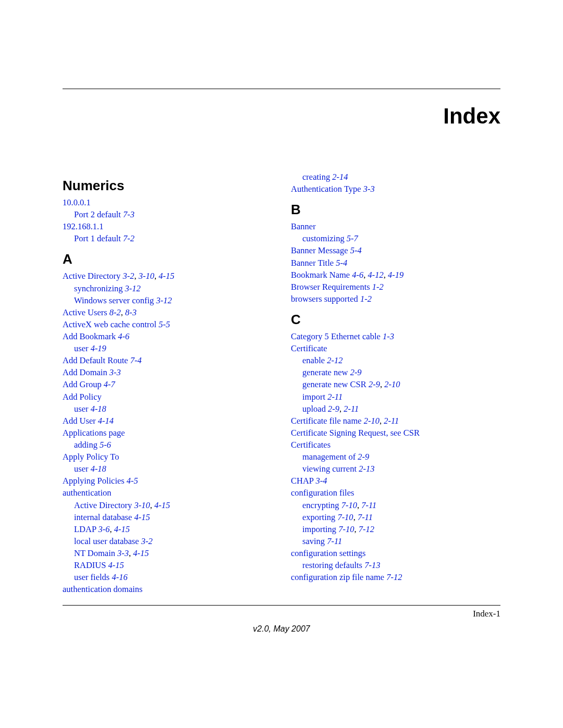 This screenshot has height=728, width=563. Describe the element at coordinates (94, 433) in the screenshot. I see `index-link: Applications page` at that location.